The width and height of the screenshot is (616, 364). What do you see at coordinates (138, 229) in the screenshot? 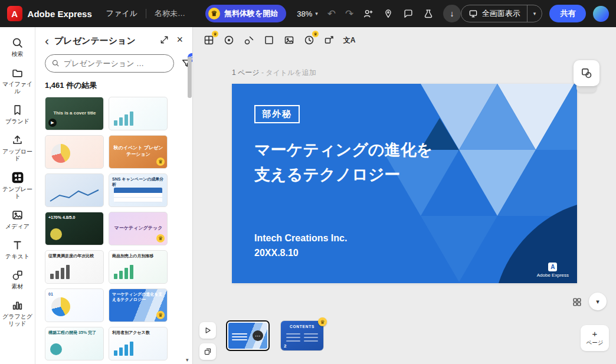
I see `template-label: マーケティングテック` at bounding box center [138, 229].